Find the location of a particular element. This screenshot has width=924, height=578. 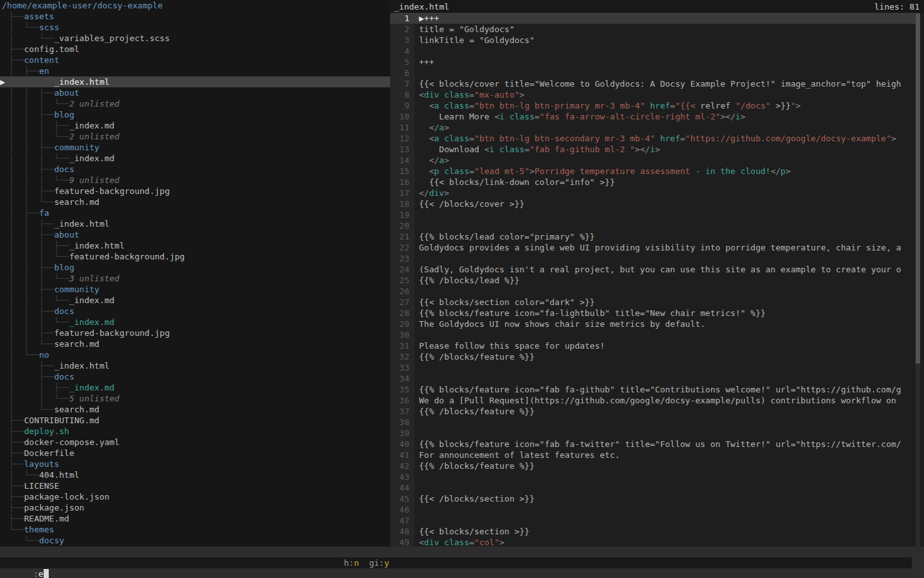

command-input-bar: :e h:n gi:y is located at coordinates (462, 563).